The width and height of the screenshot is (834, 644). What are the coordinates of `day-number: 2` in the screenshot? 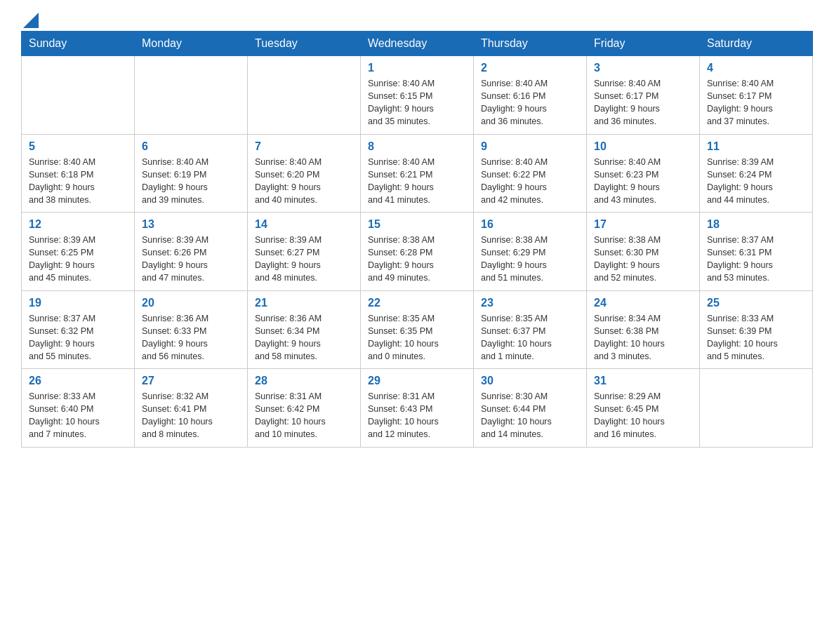 It's located at (530, 68).